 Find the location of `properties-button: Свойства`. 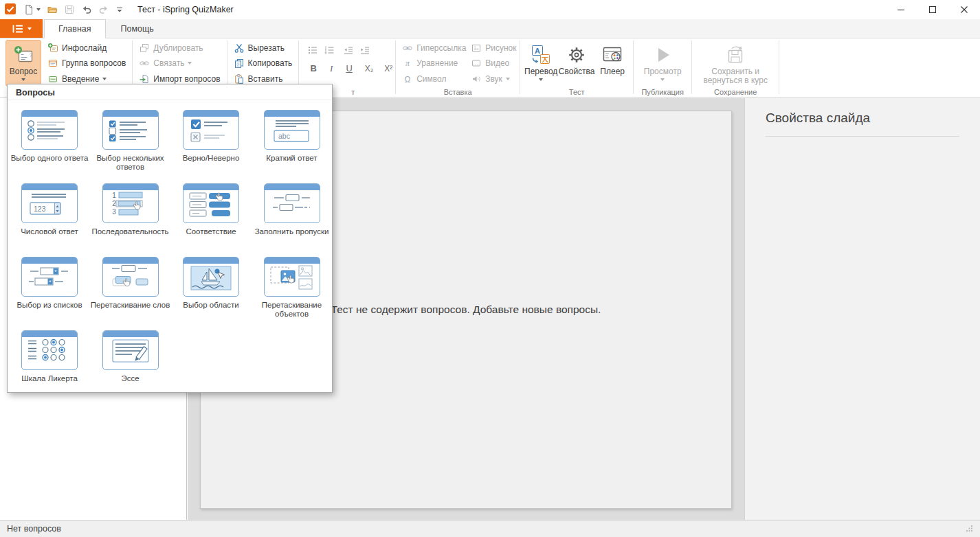

properties-button: Свойства is located at coordinates (577, 63).